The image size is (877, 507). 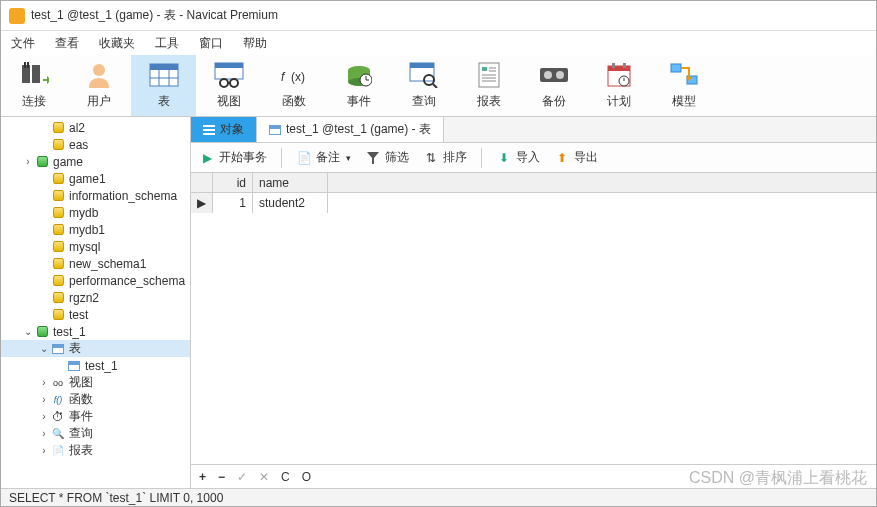 What do you see at coordinates (23, 43) in the screenshot?
I see `menu-file: 文件` at bounding box center [23, 43].